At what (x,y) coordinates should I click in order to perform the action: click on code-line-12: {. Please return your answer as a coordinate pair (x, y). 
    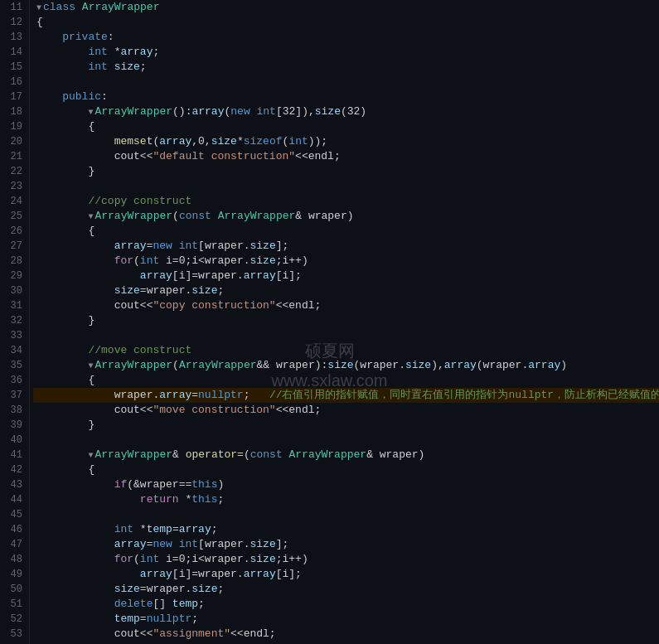
    Looking at the image, I should click on (346, 22).